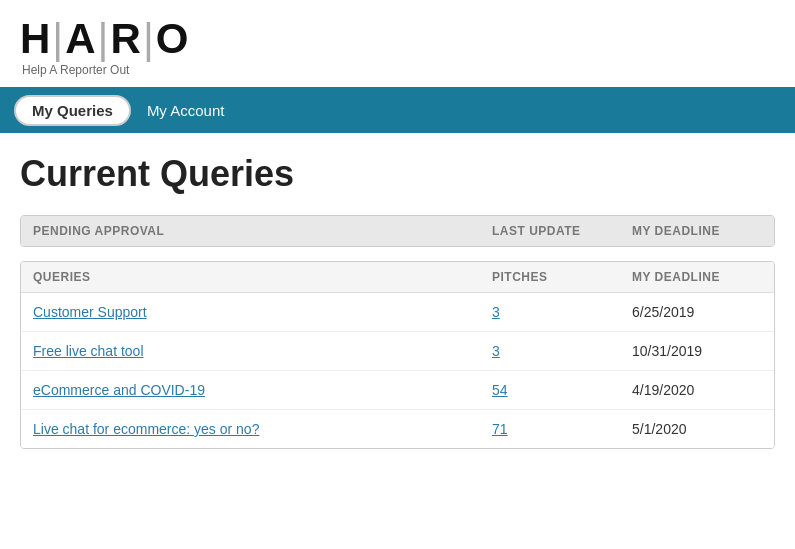  I want to click on query-link: Customer Support, so click(90, 312).